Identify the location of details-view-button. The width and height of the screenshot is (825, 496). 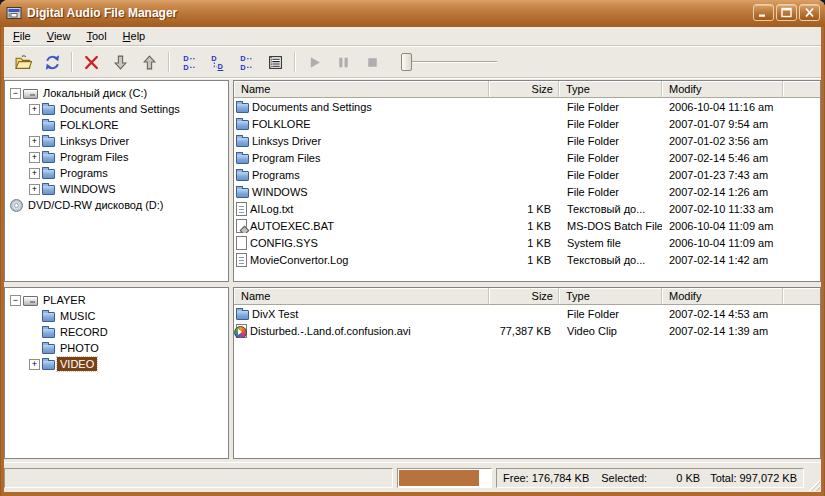
(275, 62).